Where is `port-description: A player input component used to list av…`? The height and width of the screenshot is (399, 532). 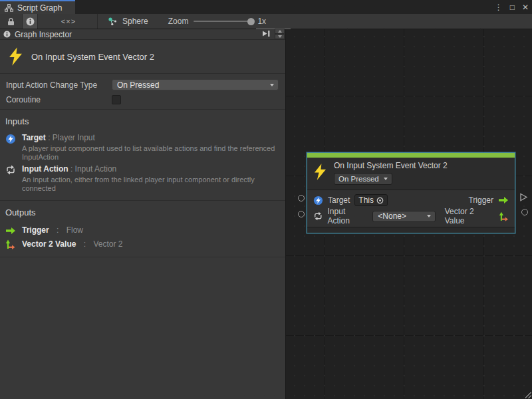 port-description: A player input component used to list av… is located at coordinates (151, 153).